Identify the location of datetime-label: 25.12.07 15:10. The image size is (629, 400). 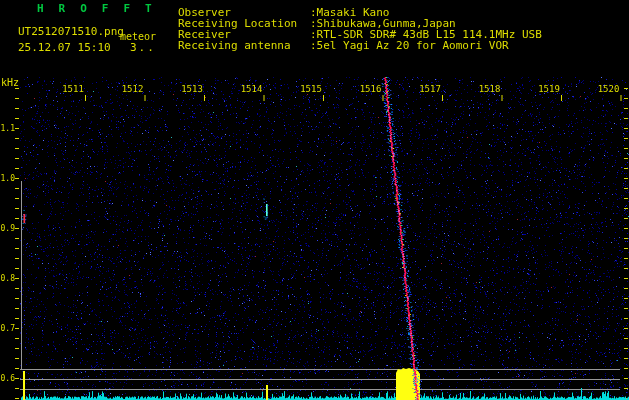
(64, 48).